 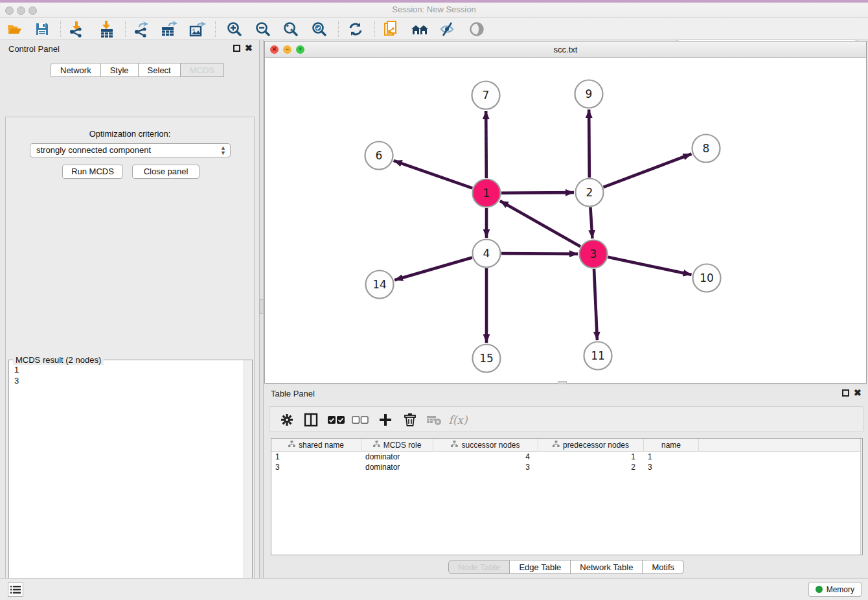 I want to click on column-header-successor-nodes: successor nodes, so click(x=486, y=445).